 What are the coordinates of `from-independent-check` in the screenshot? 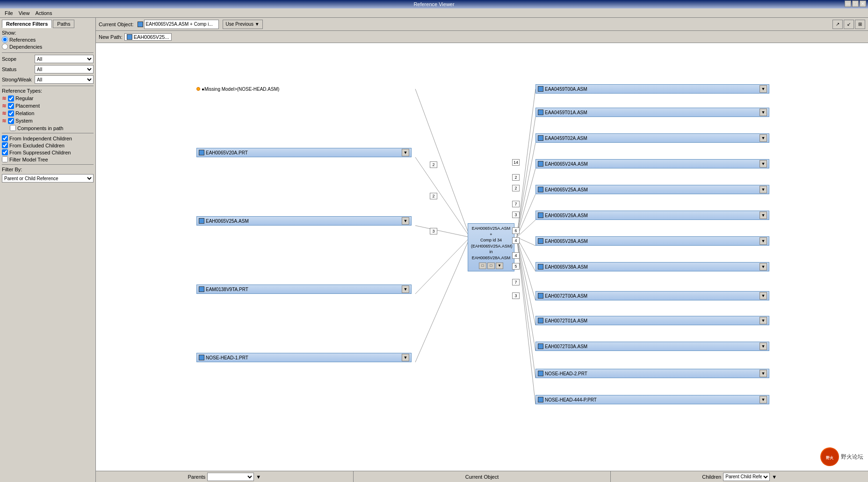 It's located at (5, 139).